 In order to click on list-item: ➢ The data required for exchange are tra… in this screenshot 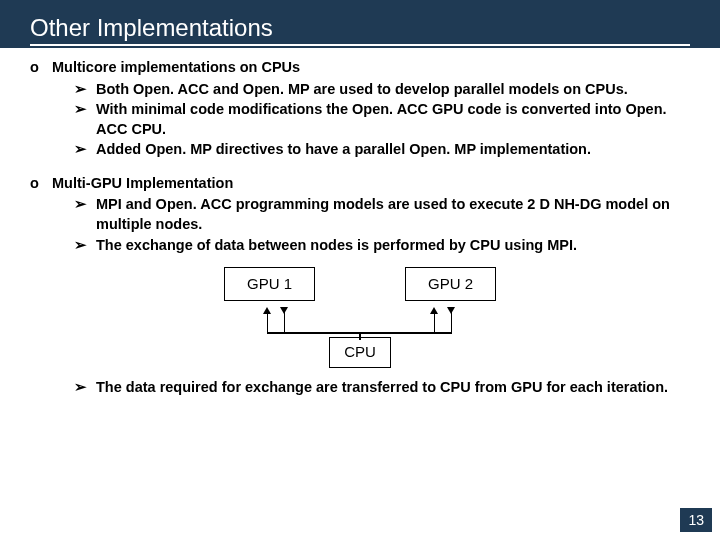, I will do `click(382, 388)`.